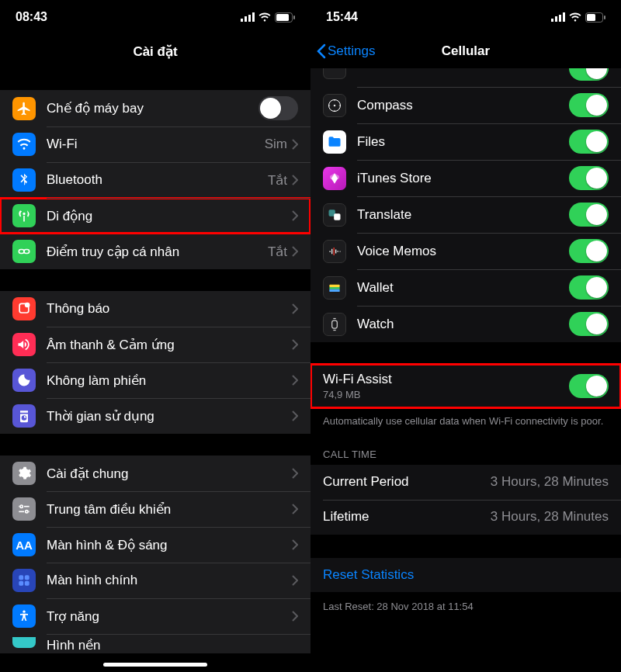 The width and height of the screenshot is (621, 672). Describe the element at coordinates (588, 386) in the screenshot. I see `toggle-wifi-assist` at that location.